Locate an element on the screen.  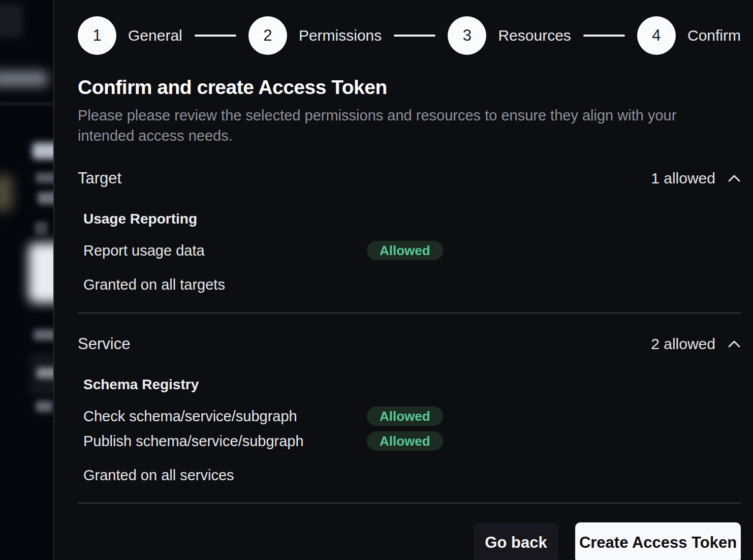
step-label: General is located at coordinates (155, 36).